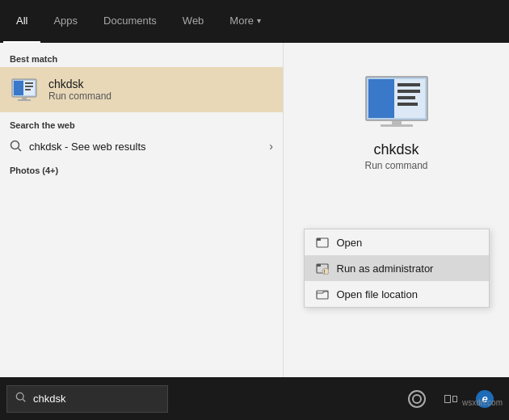  What do you see at coordinates (396, 150) in the screenshot?
I see `app-name-large: chkdsk` at bounding box center [396, 150].